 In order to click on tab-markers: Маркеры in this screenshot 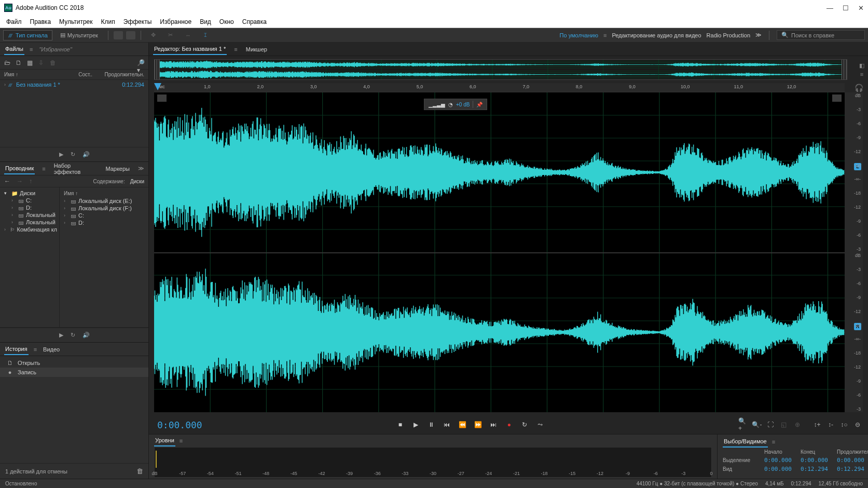, I will do `click(117, 169)`.